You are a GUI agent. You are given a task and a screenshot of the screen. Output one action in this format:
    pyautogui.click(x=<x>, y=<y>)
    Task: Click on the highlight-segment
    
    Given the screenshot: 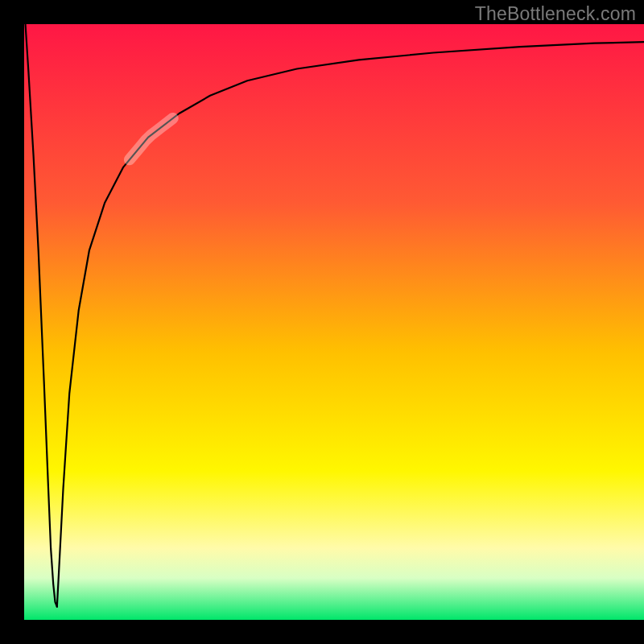 What is the action you would take?
    pyautogui.click(x=151, y=138)
    